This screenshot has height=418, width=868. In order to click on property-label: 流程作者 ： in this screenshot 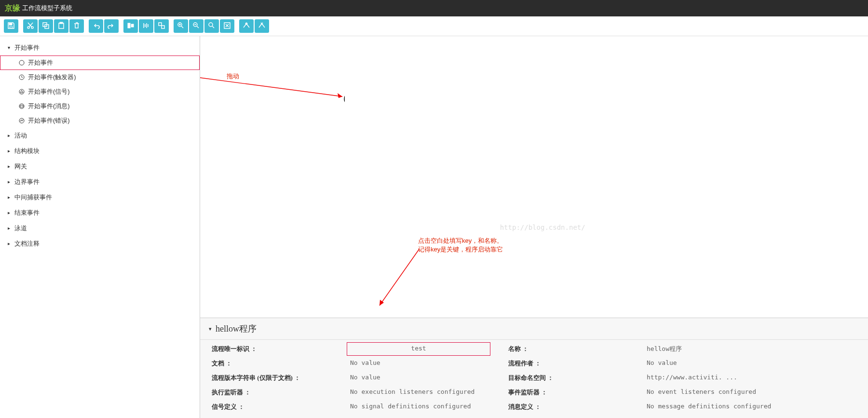, I will do `click(574, 363)`.